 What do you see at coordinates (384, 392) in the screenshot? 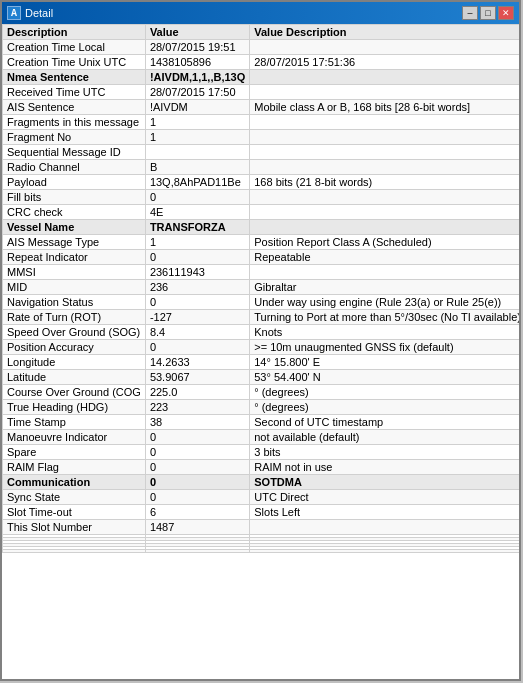
I see `cell-valdesc: ° (degrees)` at bounding box center [384, 392].